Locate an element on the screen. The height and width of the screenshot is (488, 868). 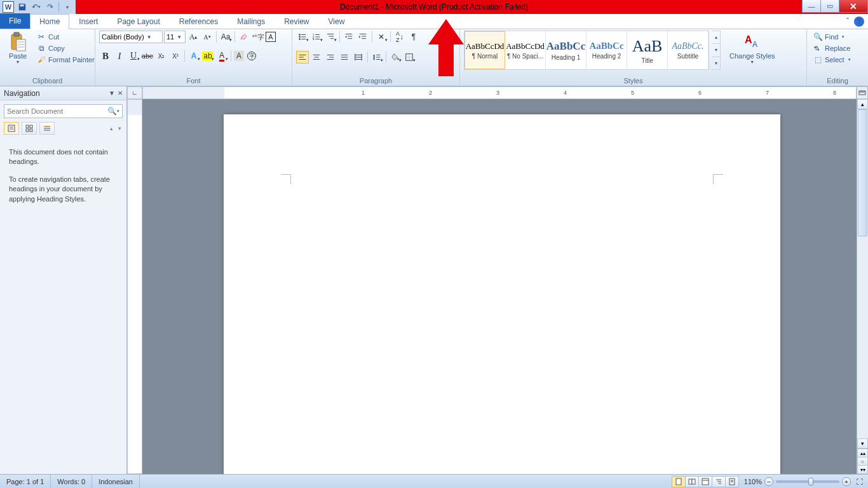
style-item: AaBbCc.Subtitle is located at coordinates (688, 50).